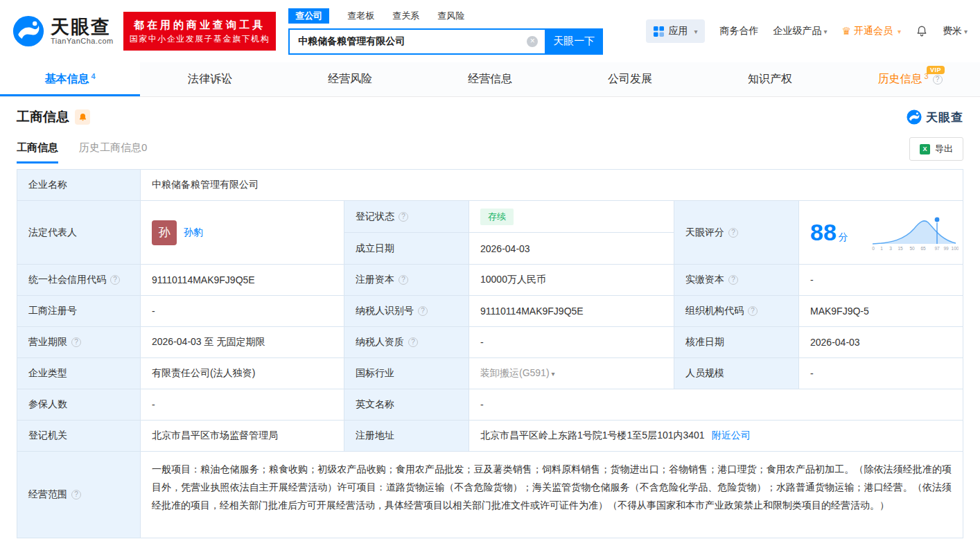 This screenshot has height=539, width=980. I want to click on english-name-value: -, so click(716, 405).